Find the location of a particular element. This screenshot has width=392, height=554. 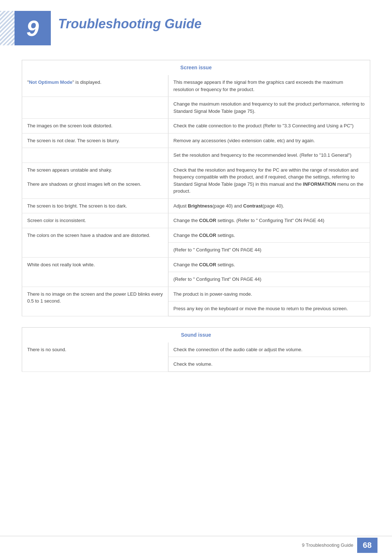

problem-cell: There is no sound. is located at coordinates (95, 357).